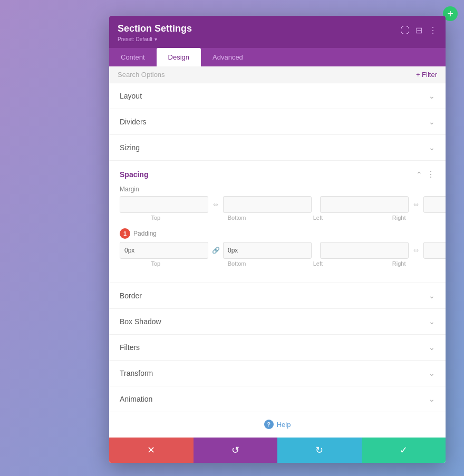  What do you see at coordinates (433, 31) in the screenshot?
I see `more-options-icon: ⋮` at bounding box center [433, 31].